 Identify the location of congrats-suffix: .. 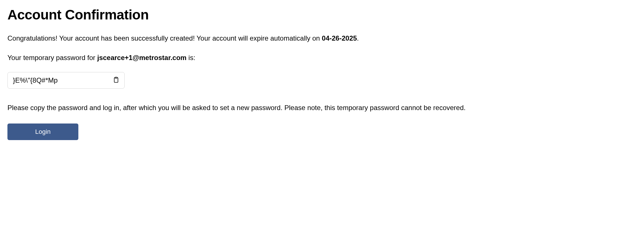
(358, 38).